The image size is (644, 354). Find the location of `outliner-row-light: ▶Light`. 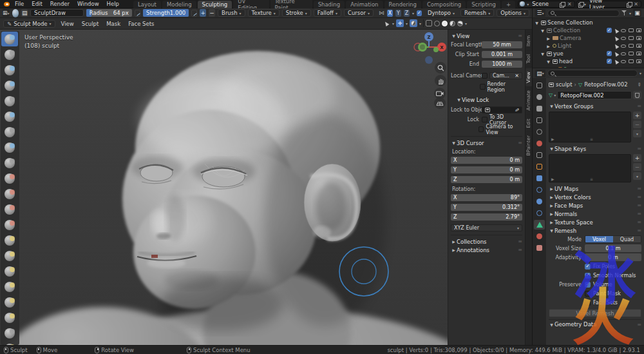

outliner-row-light: ▶Light is located at coordinates (589, 46).